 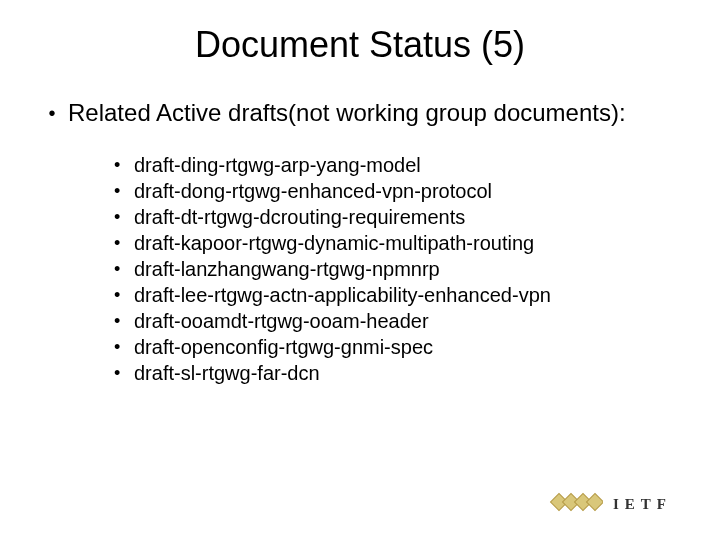 I want to click on bullet-item-level2: •draft-kapoor-rtgwg-dynamic-multipath-ro…, so click(x=396, y=243).